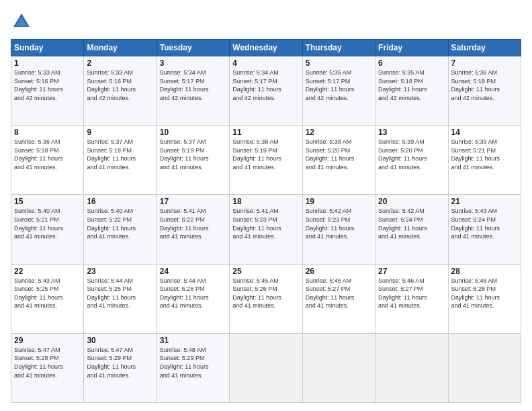  I want to click on day-info: Sunrise: 5:43 AM Sunset: 5:24 PM Dayligh…, so click(485, 224).